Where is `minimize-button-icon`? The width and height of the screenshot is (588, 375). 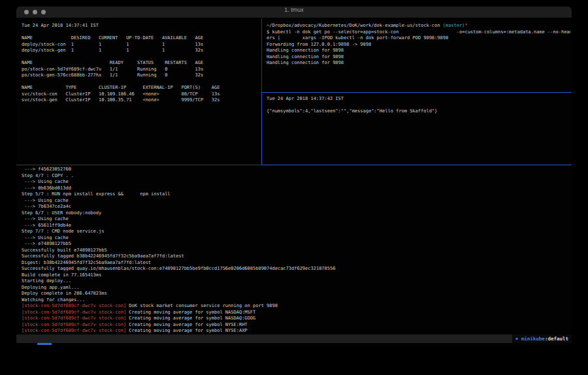 minimize-button-icon is located at coordinates (35, 12).